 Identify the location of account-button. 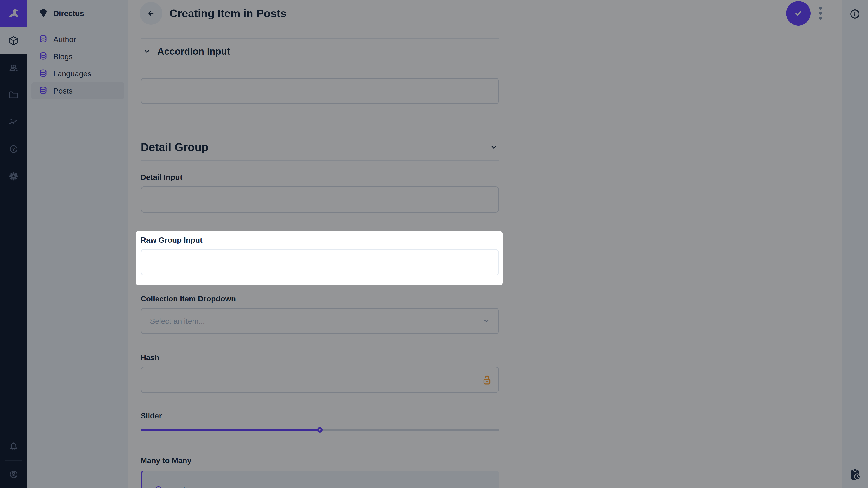
(13, 474).